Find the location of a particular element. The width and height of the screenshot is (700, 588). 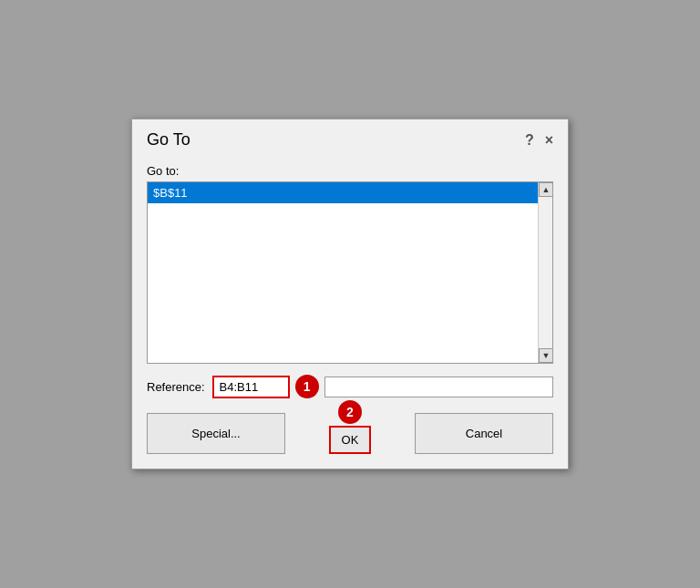

cancel-button: Cancel is located at coordinates (484, 434).